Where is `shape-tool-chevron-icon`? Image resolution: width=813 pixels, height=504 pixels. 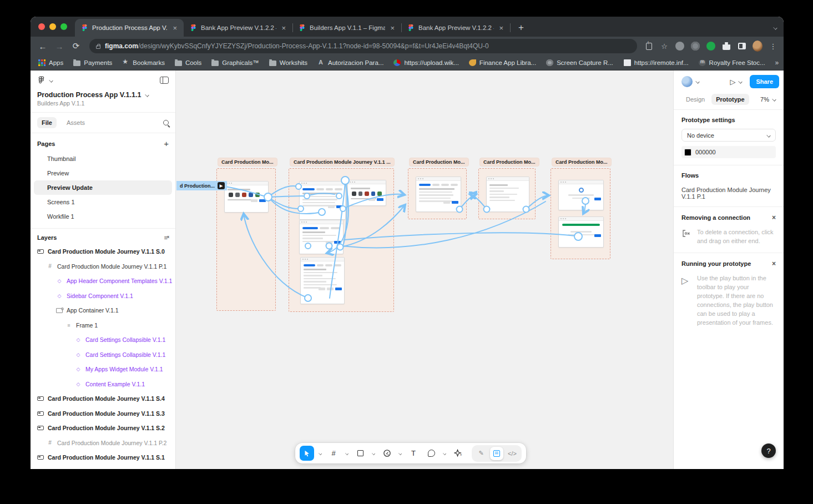
shape-tool-chevron-icon is located at coordinates (373, 453).